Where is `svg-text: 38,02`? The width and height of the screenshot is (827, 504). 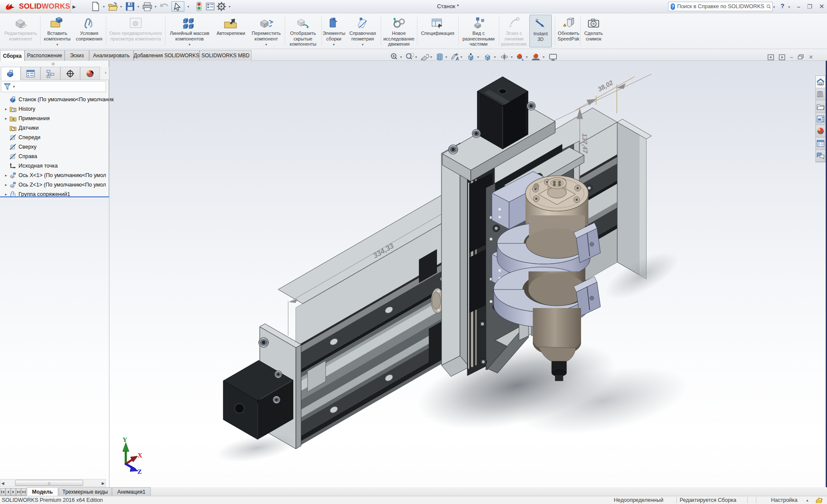 svg-text: 38,02 is located at coordinates (606, 85).